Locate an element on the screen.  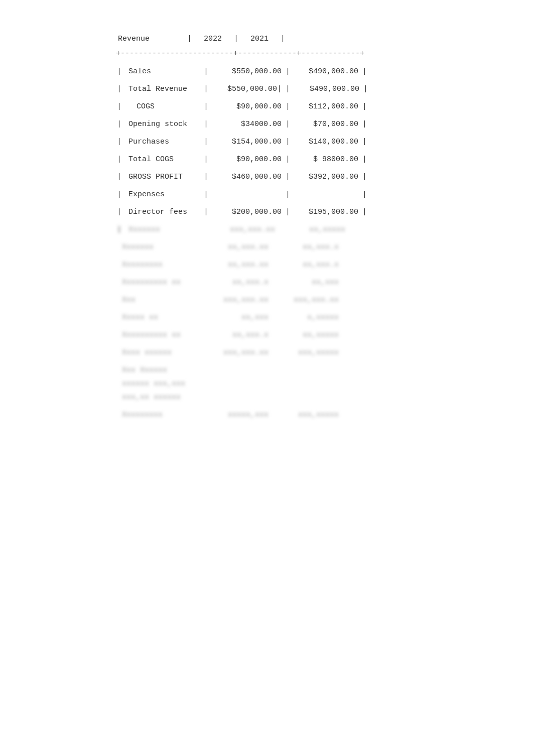
blurred-row: Xxx Xxxxxx xxxxxx xxx,xxx xxx,xx xxxxxx is located at coordinates (266, 384).